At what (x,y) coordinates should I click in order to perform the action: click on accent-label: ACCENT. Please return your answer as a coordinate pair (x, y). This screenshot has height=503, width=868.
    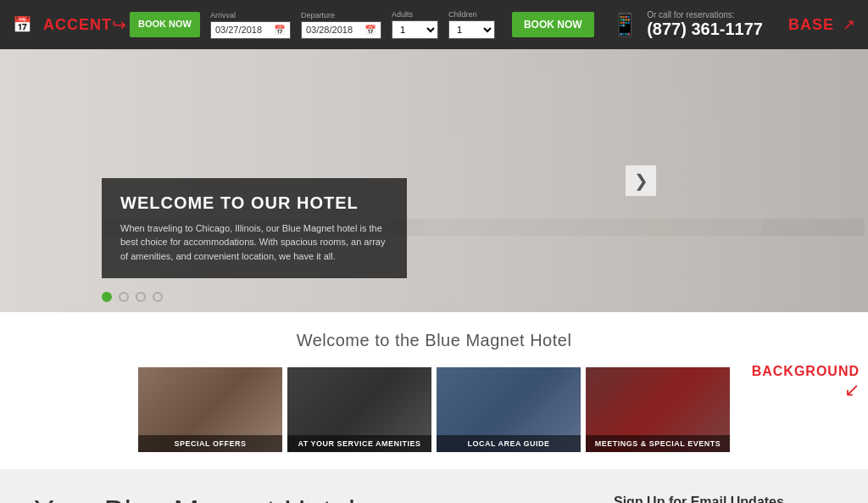
    Looking at the image, I should click on (78, 25).